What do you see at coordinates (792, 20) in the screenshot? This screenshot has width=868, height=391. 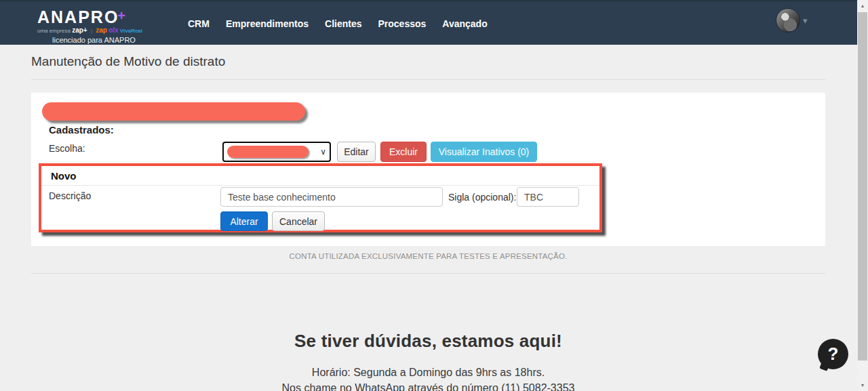 I see `user-menu: ▾` at bounding box center [792, 20].